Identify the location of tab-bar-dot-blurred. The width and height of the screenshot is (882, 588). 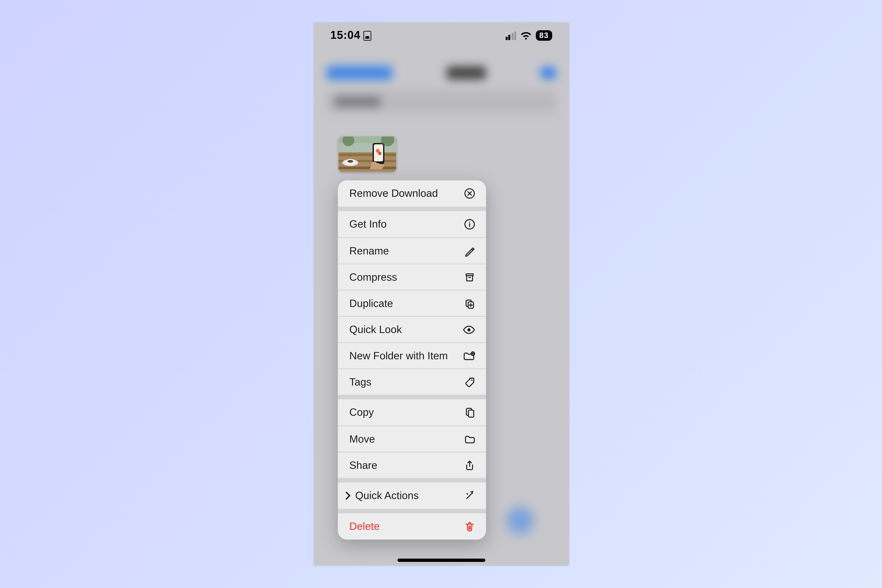
(520, 520).